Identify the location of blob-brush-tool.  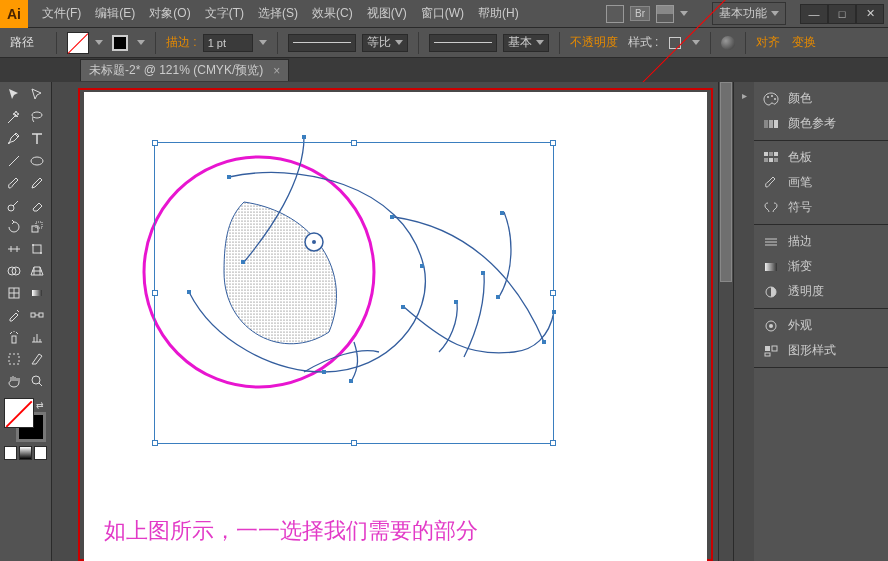
(14, 205).